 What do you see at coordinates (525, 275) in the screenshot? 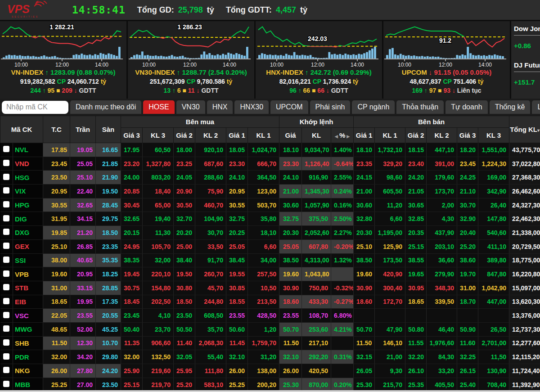
I see `total-volume-cell: 16,220,80` at bounding box center [525, 275].